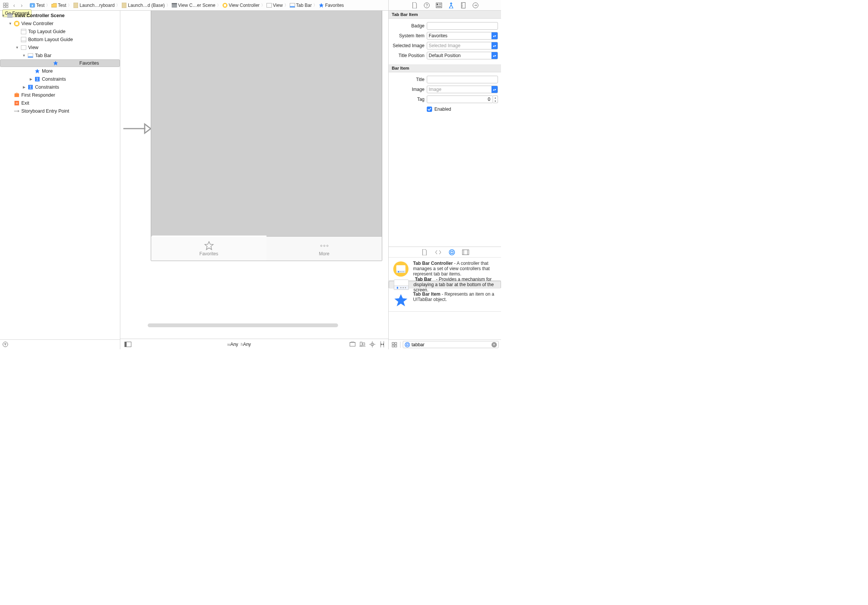 The width and height of the screenshot is (868, 605). I want to click on connections-inspector-icon, so click(475, 5).